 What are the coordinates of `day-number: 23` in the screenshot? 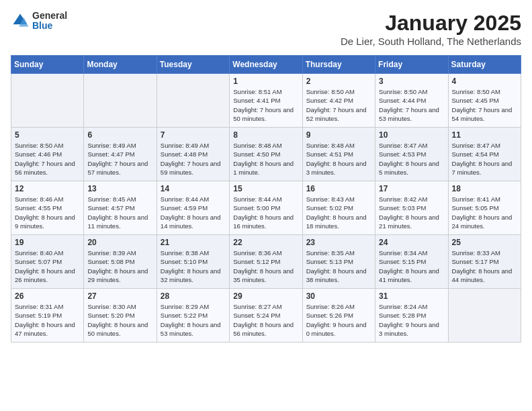 It's located at (339, 242).